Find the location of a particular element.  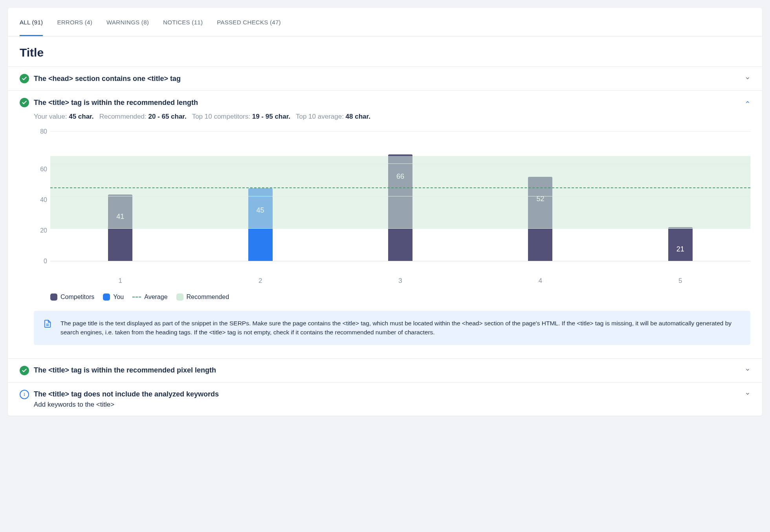

y-tick: 40 is located at coordinates (40, 200).